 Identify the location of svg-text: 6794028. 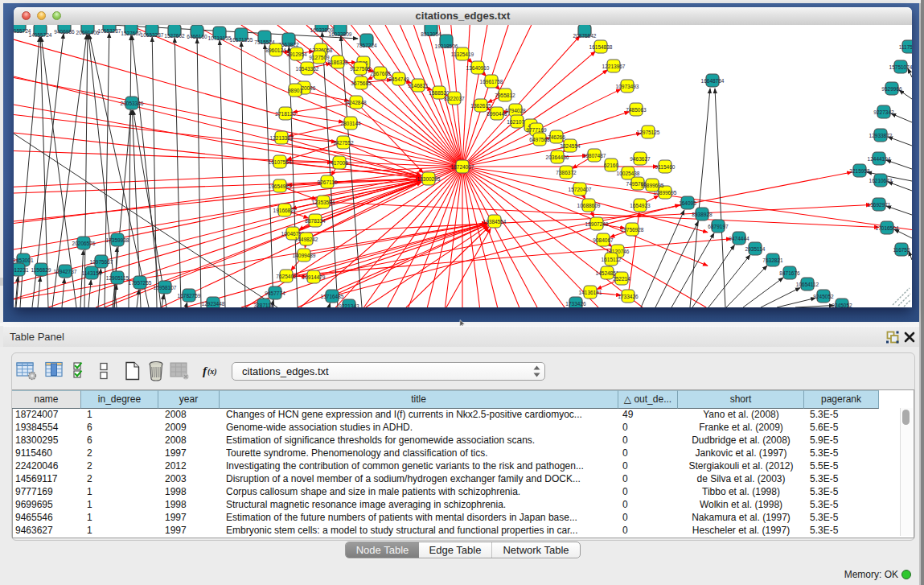
(515, 111).